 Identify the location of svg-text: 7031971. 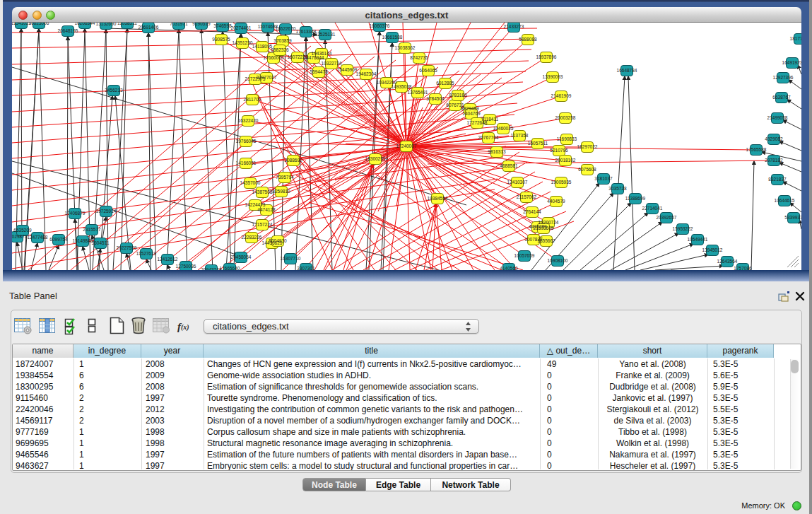
(179, 24).